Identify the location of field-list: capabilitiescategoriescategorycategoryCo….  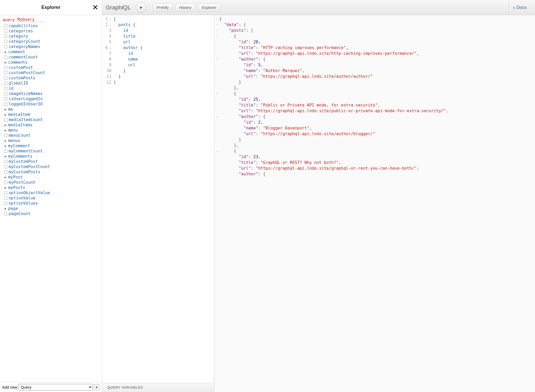
(51, 120).